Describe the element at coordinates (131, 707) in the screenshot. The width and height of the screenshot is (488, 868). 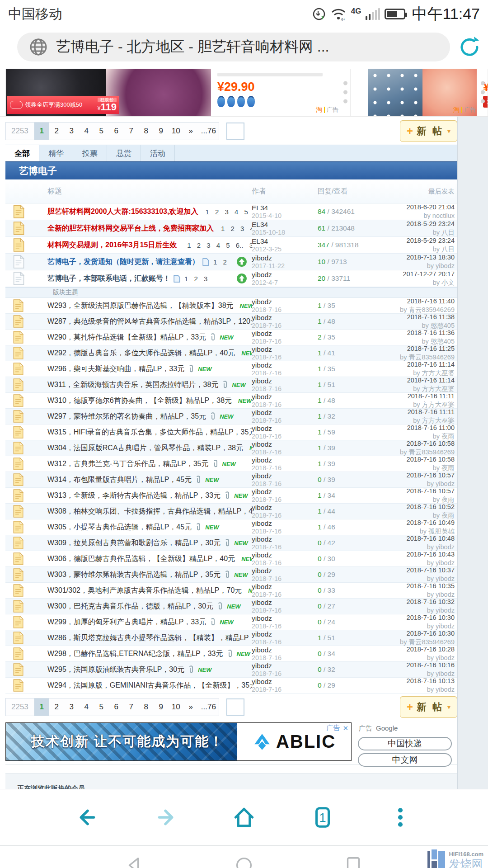
I see `page-link: 7` at that location.